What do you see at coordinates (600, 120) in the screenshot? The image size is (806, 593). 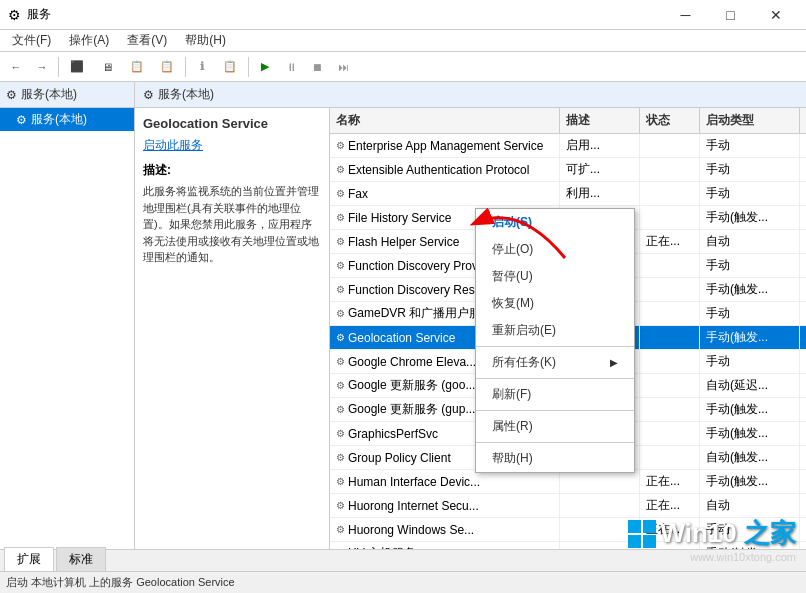 I see `col-header-desc: 描述` at bounding box center [600, 120].